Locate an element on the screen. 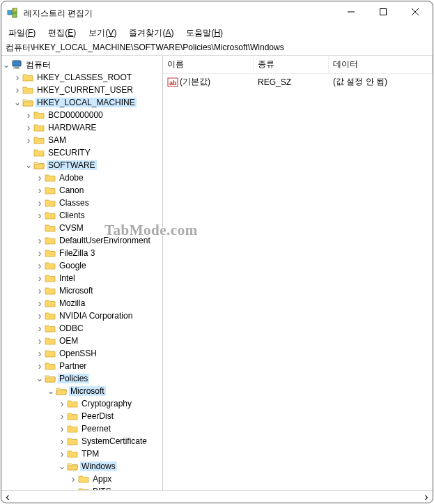 The height and width of the screenshot is (504, 434). tree-node: Cryptography is located at coordinates (110, 404).